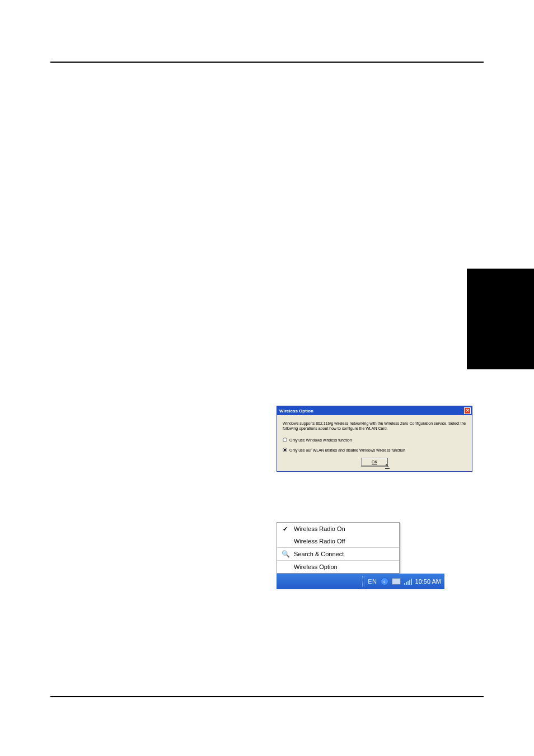 The image size is (534, 756). Describe the element at coordinates (374, 443) in the screenshot. I see `dialog-body: Windows supports 802.11b/g wireless netw…` at that location.